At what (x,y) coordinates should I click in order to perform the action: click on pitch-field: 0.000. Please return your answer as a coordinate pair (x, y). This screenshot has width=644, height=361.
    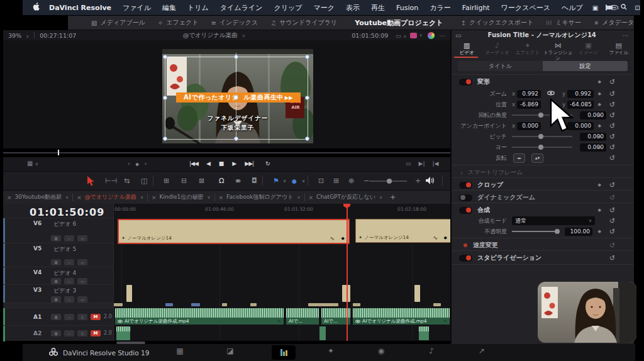
    Looking at the image, I should click on (593, 137).